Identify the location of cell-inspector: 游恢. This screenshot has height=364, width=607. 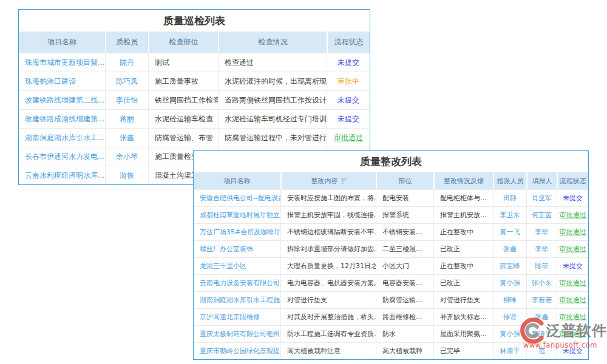
(126, 175).